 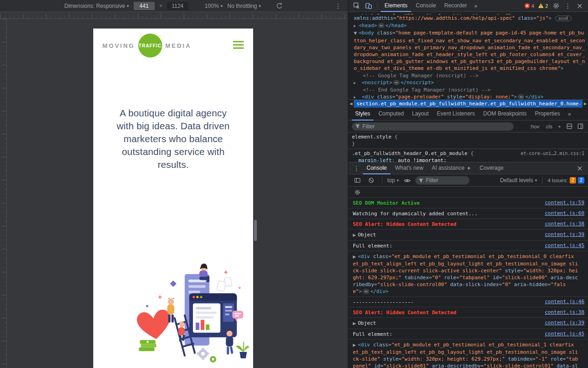 What do you see at coordinates (468, 104) in the screenshot?
I see `breadcrumb-selected-node: section.et_pb_module.et_pb_fullwidth_hea…` at bounding box center [468, 104].